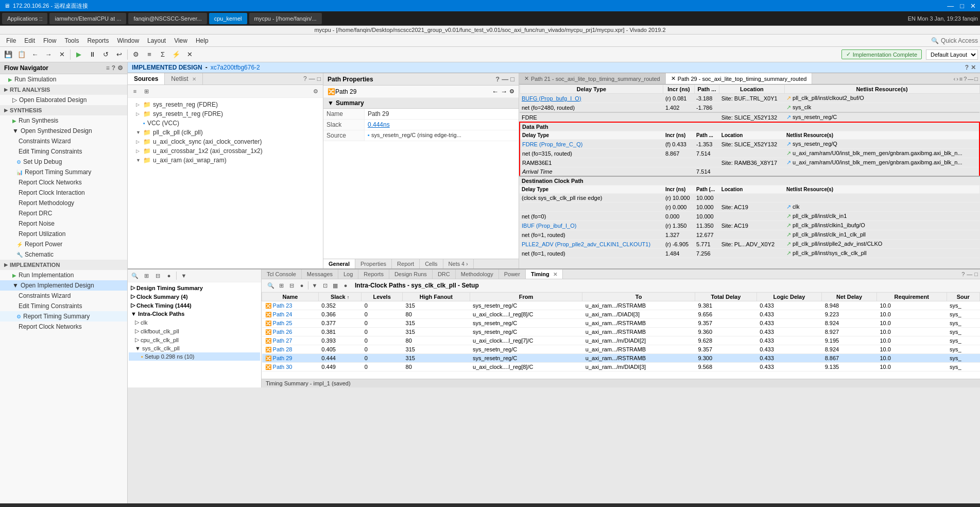 This screenshot has height=507, width=980. Describe the element at coordinates (912, 297) in the screenshot. I see `th-req: Requirement` at that location.